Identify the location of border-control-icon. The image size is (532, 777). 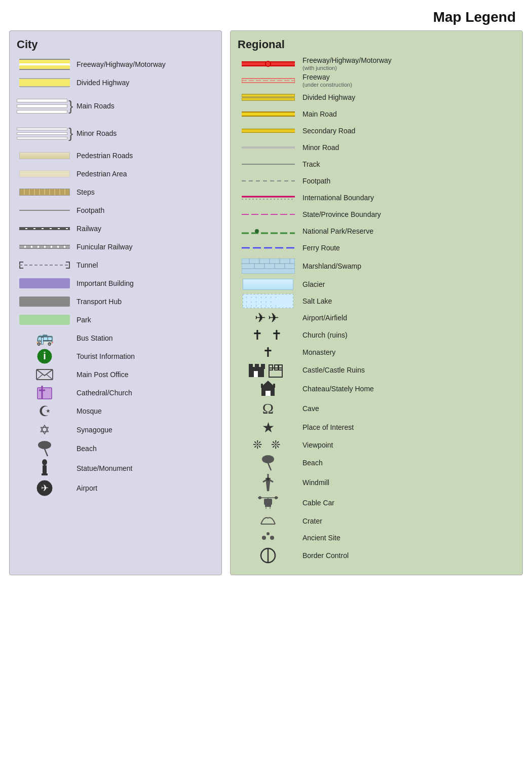
(268, 556).